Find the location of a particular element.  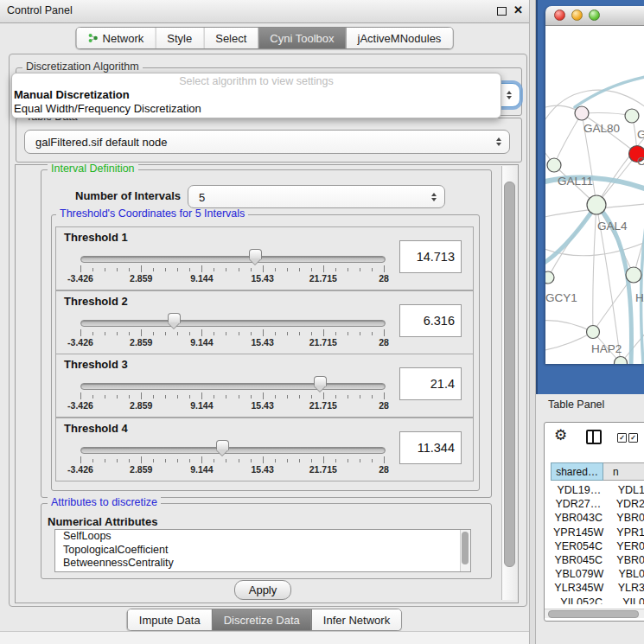

threshold-panel-3: Threshold 3-3.4262.8599.14415.4321.71528… is located at coordinates (265, 386).